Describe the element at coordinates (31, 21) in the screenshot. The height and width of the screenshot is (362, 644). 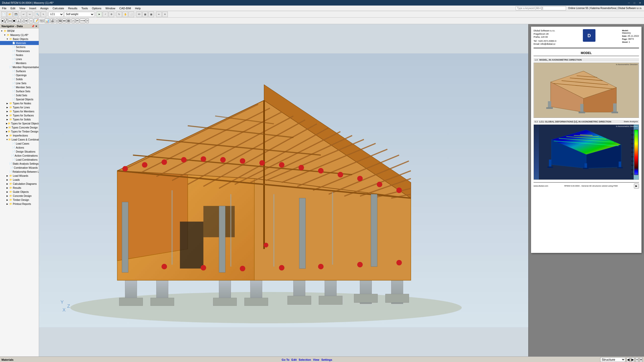
I see `dims-btn: ↔` at that location.